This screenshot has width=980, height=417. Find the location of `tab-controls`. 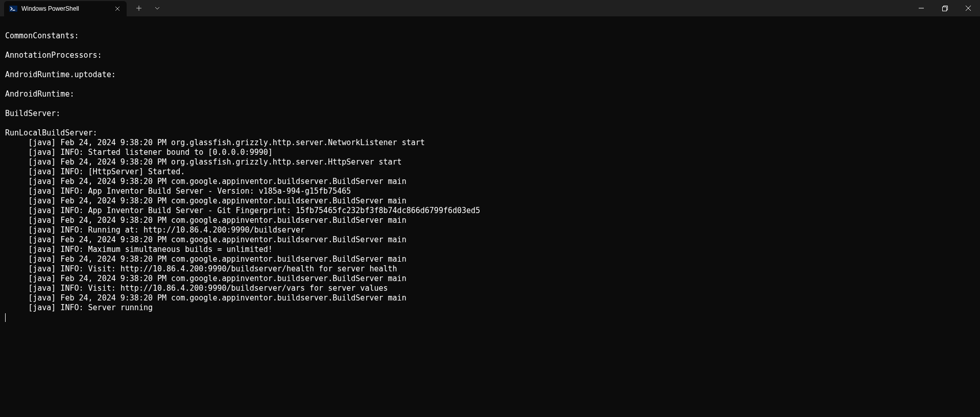

tab-controls is located at coordinates (146, 8).